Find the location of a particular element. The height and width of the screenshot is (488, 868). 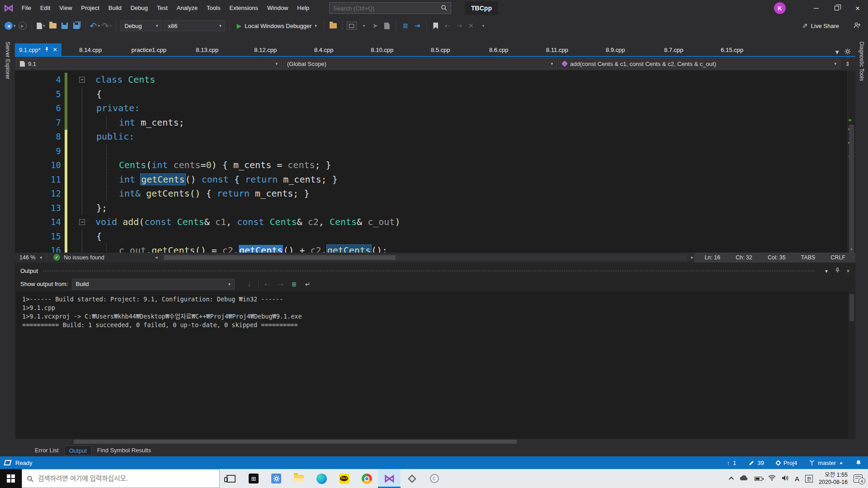

project-dropdown: 9.1▾ is located at coordinates (149, 64).